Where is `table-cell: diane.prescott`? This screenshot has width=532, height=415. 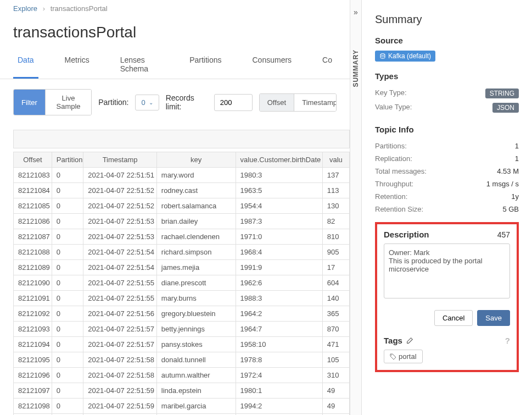
table-cell: diane.prescott is located at coordinates (196, 283).